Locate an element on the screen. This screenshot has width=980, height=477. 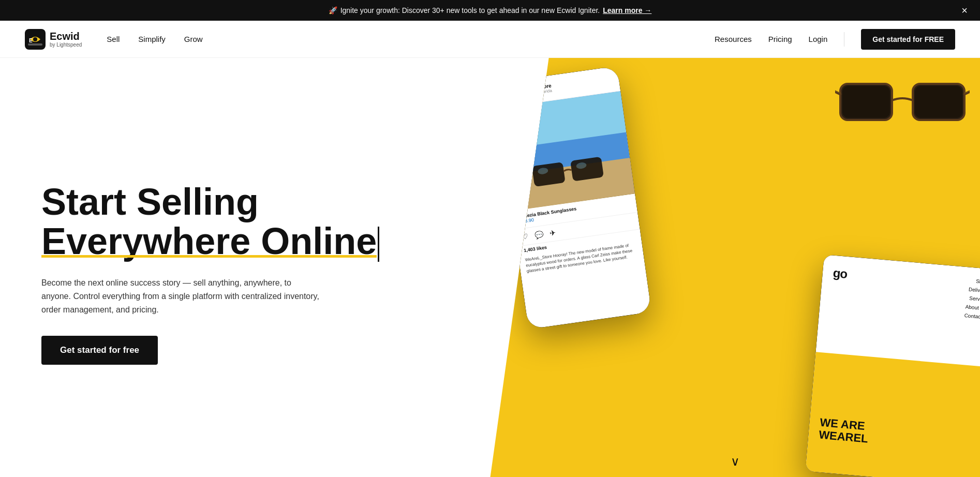
ecwid-logo-icon: E is located at coordinates (35, 39).